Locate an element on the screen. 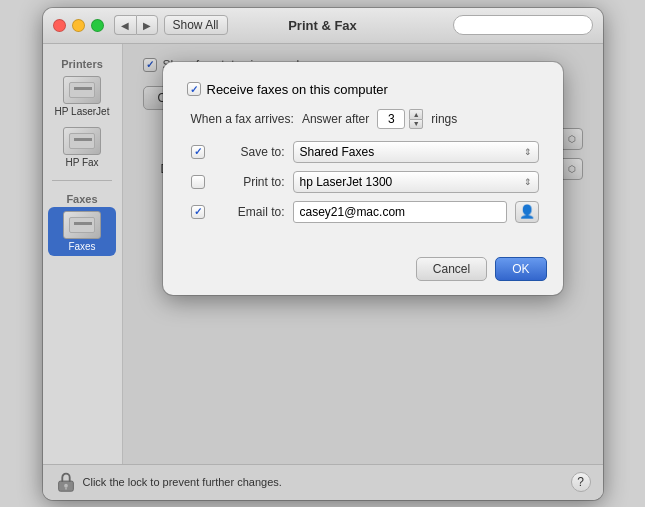 This screenshot has height=507, width=645. sidebar-item-label: HP Fax is located at coordinates (82, 162).